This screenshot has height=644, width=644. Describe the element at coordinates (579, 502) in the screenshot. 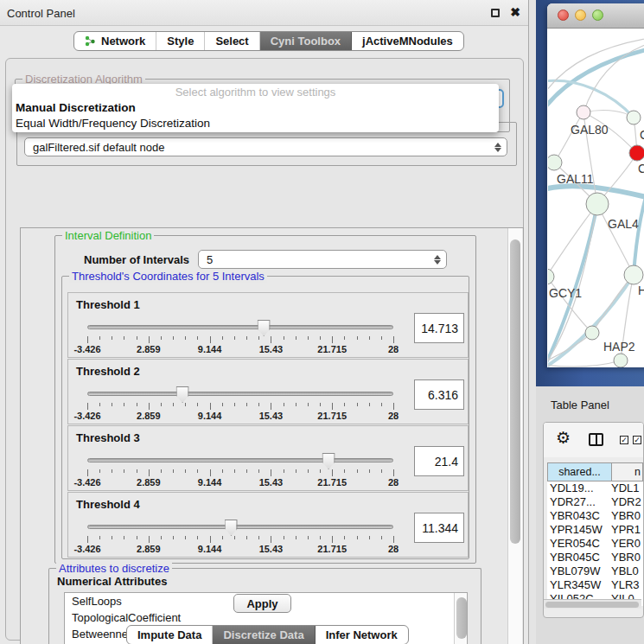

I see `cell-shared-name: YDR27...` at that location.